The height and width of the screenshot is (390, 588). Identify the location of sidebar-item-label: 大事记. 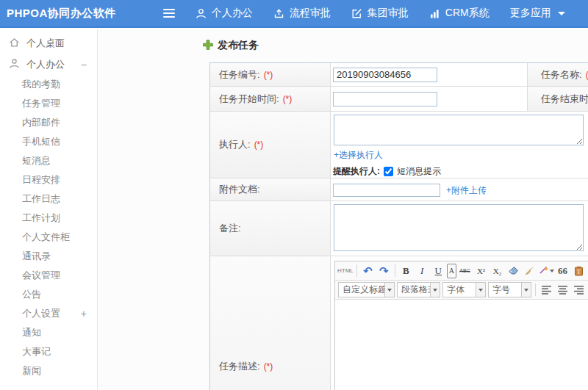
(37, 352).